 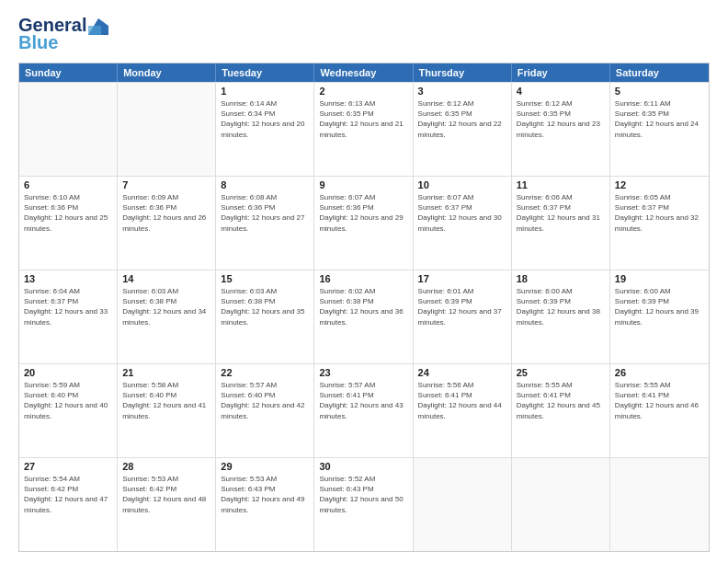 I want to click on day-number: 8, so click(x=265, y=185).